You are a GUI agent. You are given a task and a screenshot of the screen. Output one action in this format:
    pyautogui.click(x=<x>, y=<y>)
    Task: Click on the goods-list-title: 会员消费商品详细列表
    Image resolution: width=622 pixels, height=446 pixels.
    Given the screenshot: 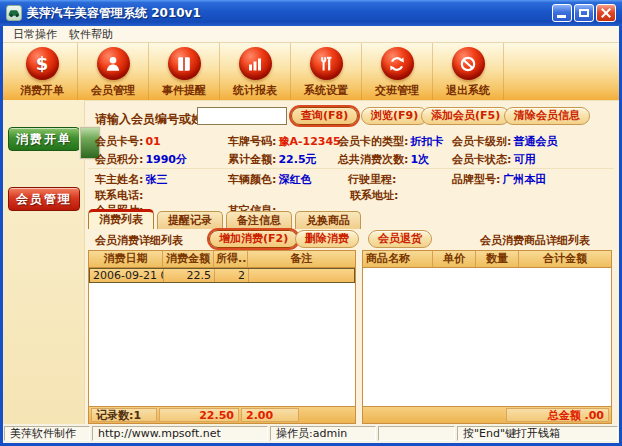 What is the action you would take?
    pyautogui.click(x=535, y=240)
    